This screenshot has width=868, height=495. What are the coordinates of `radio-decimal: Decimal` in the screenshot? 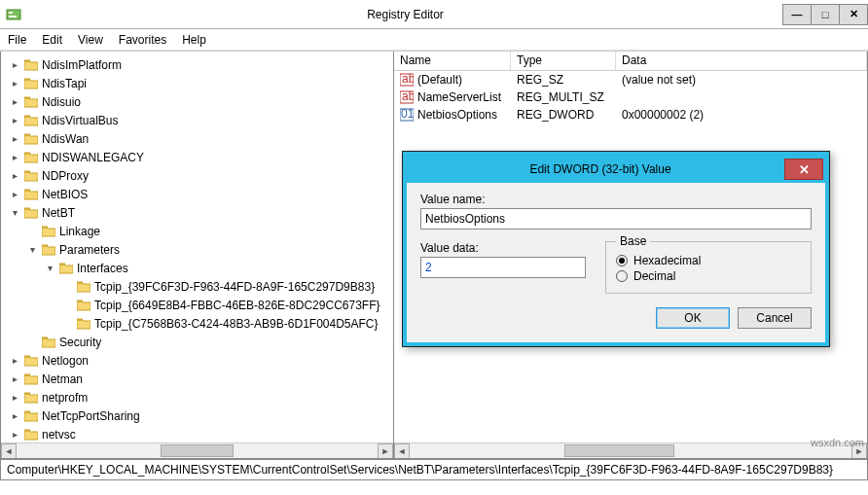 It's located at (708, 276).